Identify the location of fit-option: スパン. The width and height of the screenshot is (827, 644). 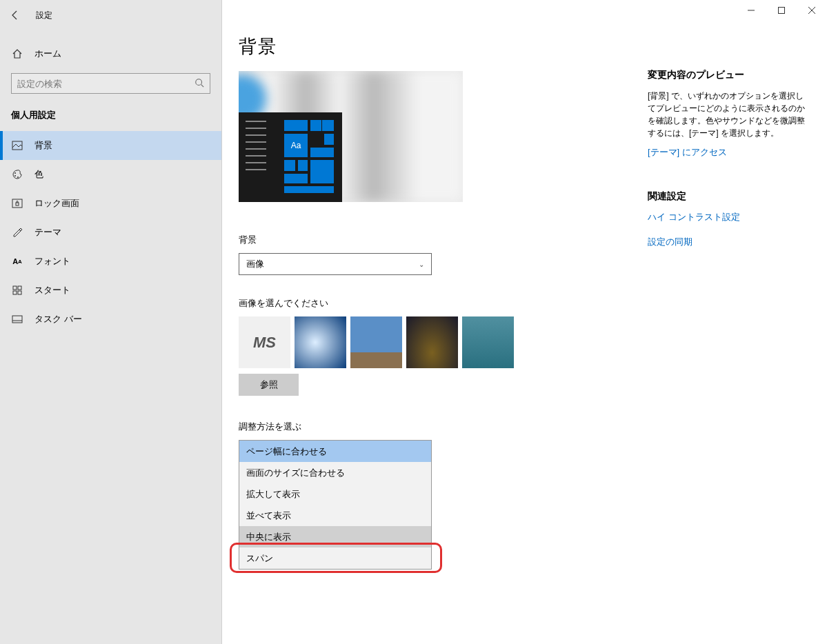
(335, 559).